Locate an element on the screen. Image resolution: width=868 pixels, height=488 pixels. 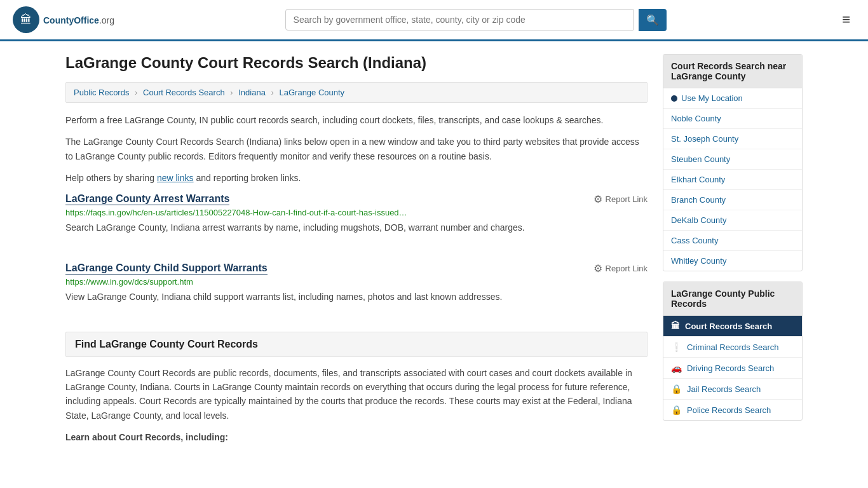
nearby-county-link-7: Whitley County is located at coordinates (733, 261).